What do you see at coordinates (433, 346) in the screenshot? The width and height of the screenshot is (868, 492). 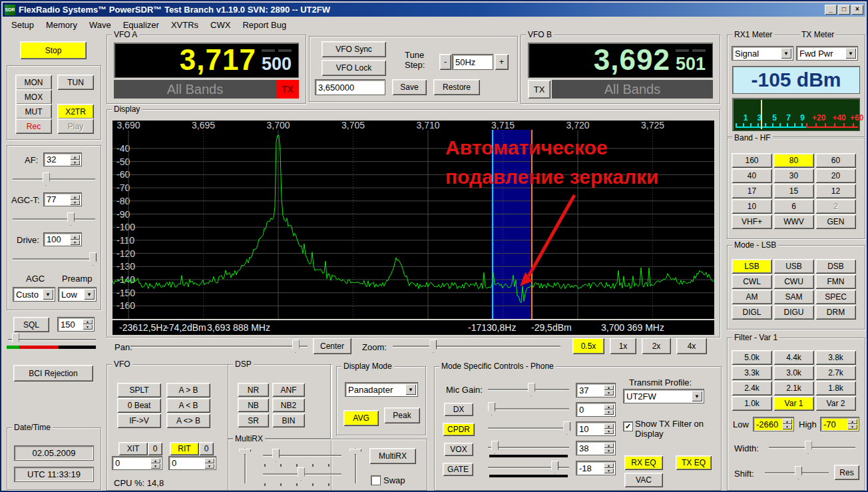 I see `zoom-slider-thumb` at bounding box center [433, 346].